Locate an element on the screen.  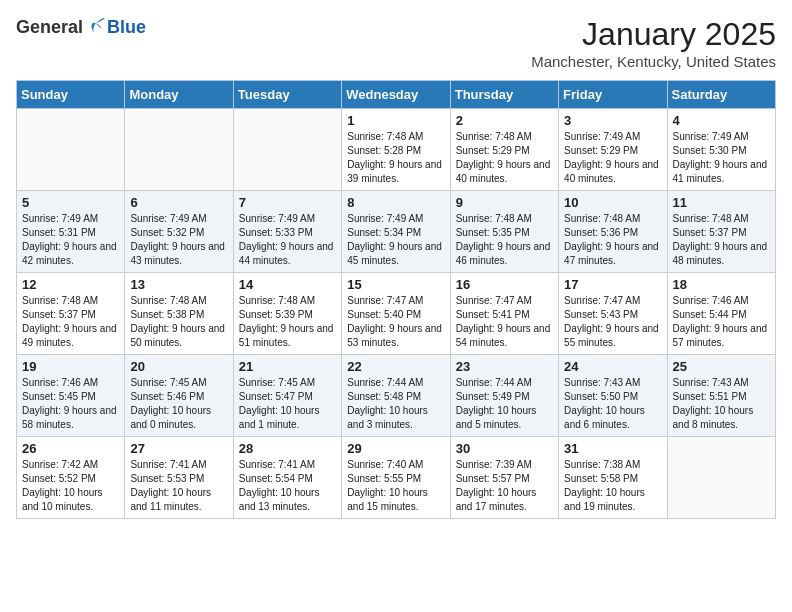
calendar-cell: 14Sunrise: 7:48 AM Sunset: 5:39 PM Dayli… is located at coordinates (287, 314).